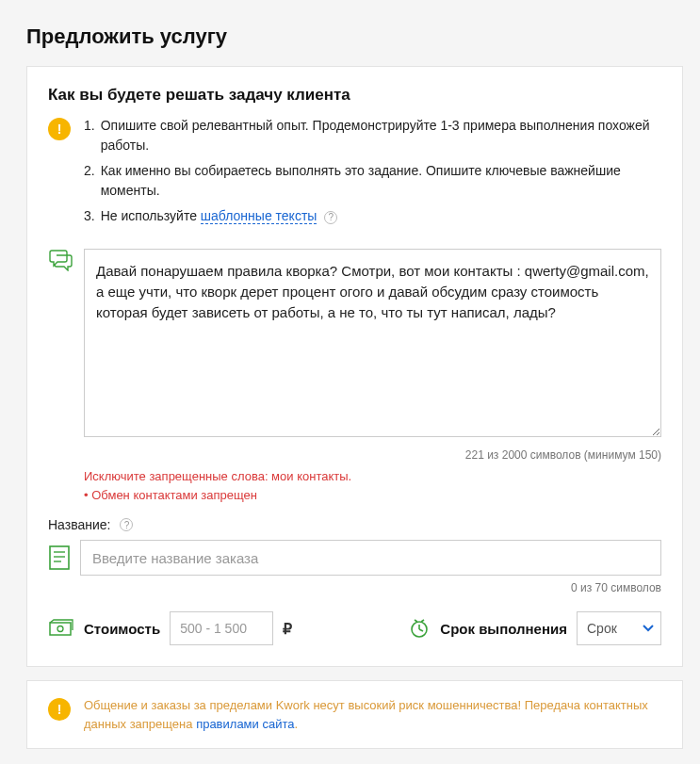 The image size is (700, 764). Describe the element at coordinates (90, 217) in the screenshot. I see `instruction-num: 3.` at that location.